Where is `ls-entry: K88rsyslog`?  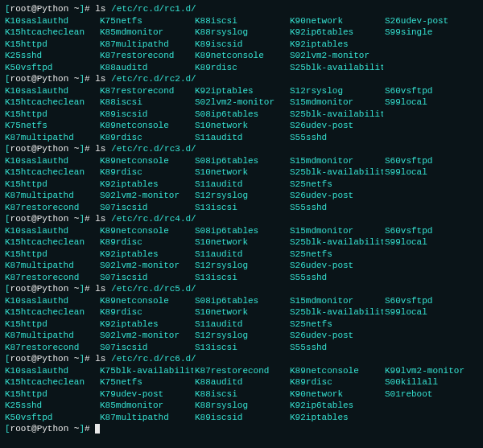
ls-entry: K88rsyslog is located at coordinates (242, 405).